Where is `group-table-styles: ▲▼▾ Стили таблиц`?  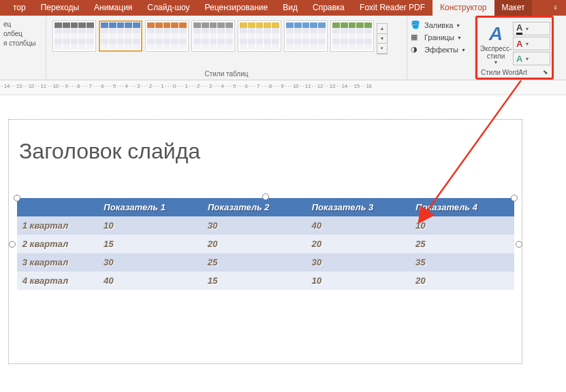
group-table-styles: ▲▼▾ Стили таблиц is located at coordinates (227, 48).